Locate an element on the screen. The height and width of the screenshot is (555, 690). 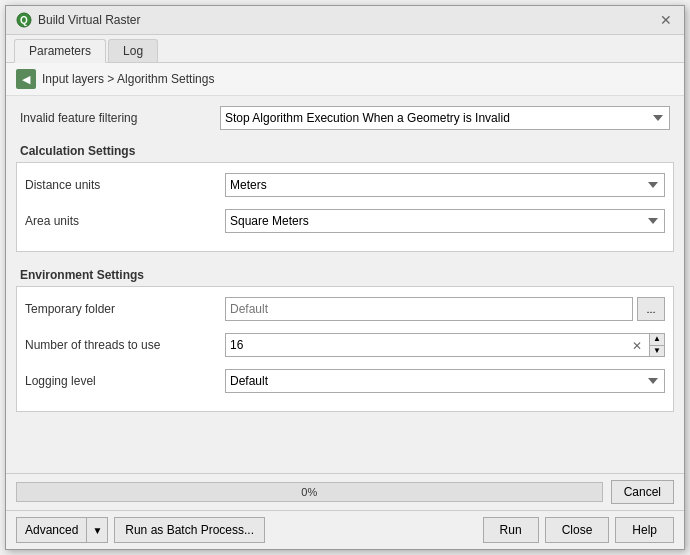
run-button: Run is located at coordinates (511, 530).